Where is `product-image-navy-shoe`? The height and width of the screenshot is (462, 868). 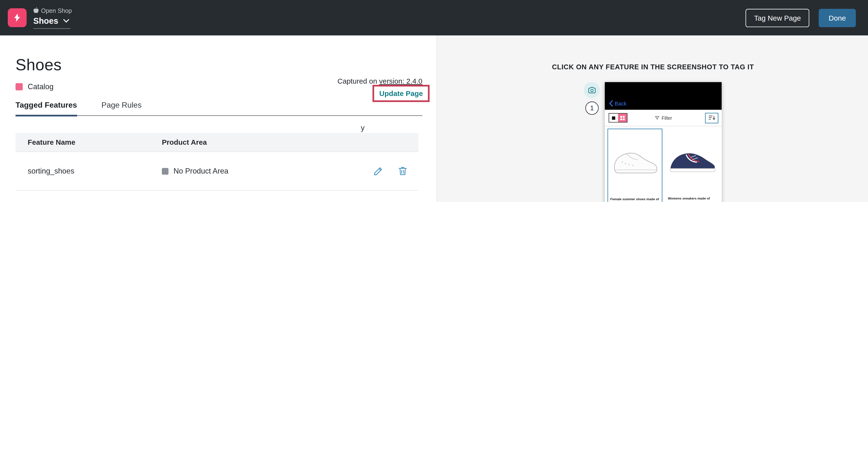
product-image-navy-shoe is located at coordinates (693, 161).